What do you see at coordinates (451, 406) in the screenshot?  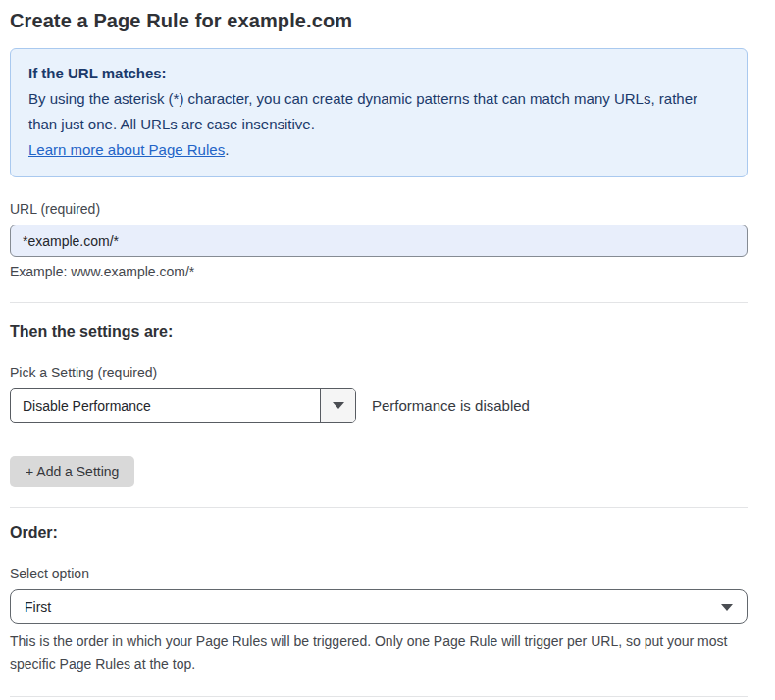 I see `setting-status-text: Performance is disabled` at bounding box center [451, 406].